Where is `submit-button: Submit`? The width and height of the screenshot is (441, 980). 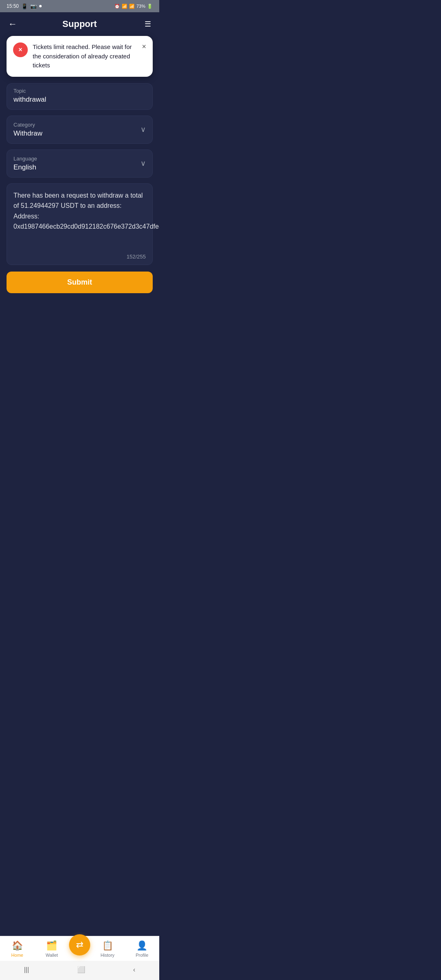
submit-button: Submit is located at coordinates (80, 283).